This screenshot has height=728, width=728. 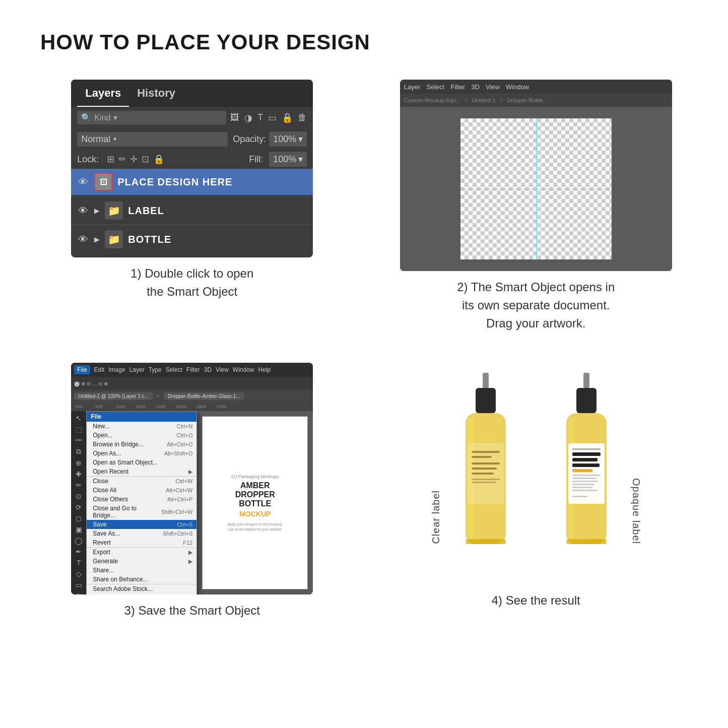 I want to click on layer-row-bottle: 👁 ▶ 📁 BOTTLE, so click(x=192, y=239).